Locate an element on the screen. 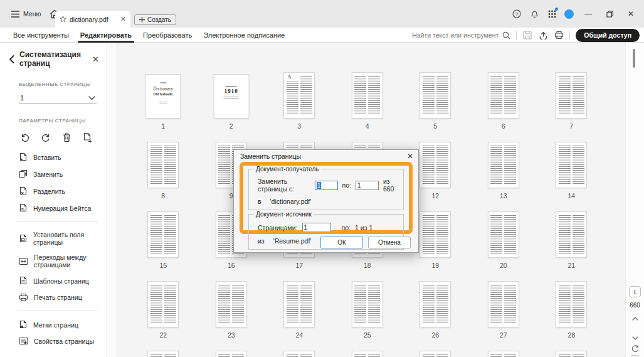 The image size is (644, 357). page-number-label: 23 is located at coordinates (232, 335).